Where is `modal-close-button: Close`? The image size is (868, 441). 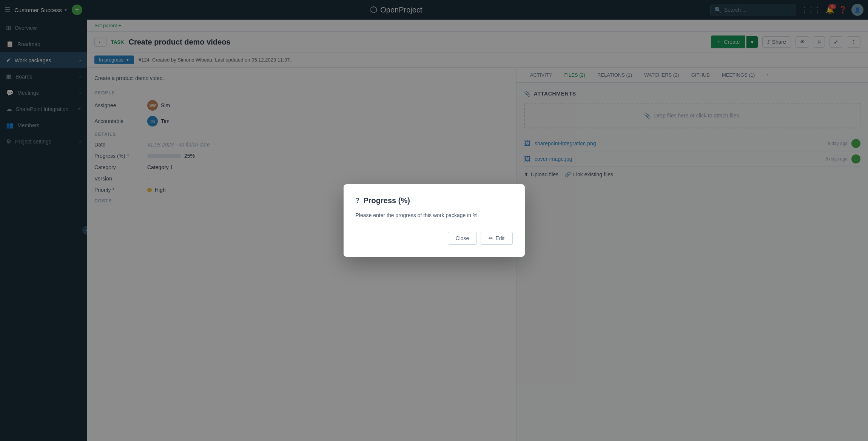 modal-close-button: Close is located at coordinates (463, 238).